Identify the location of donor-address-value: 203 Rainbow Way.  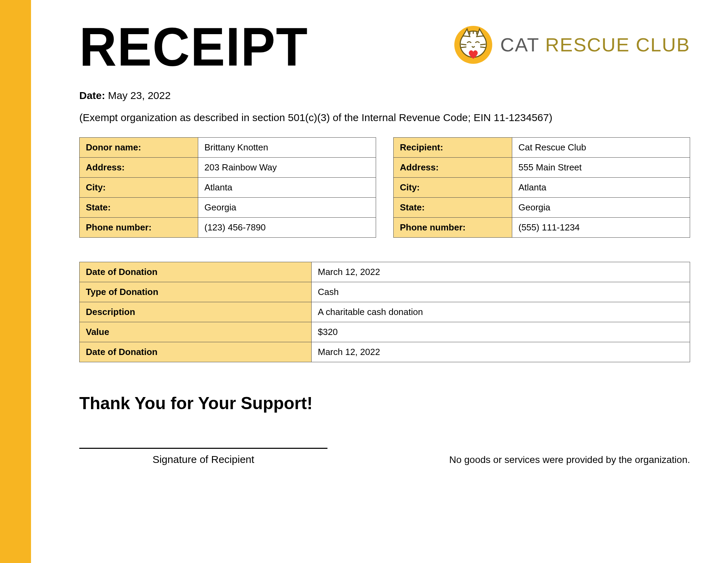
(287, 168).